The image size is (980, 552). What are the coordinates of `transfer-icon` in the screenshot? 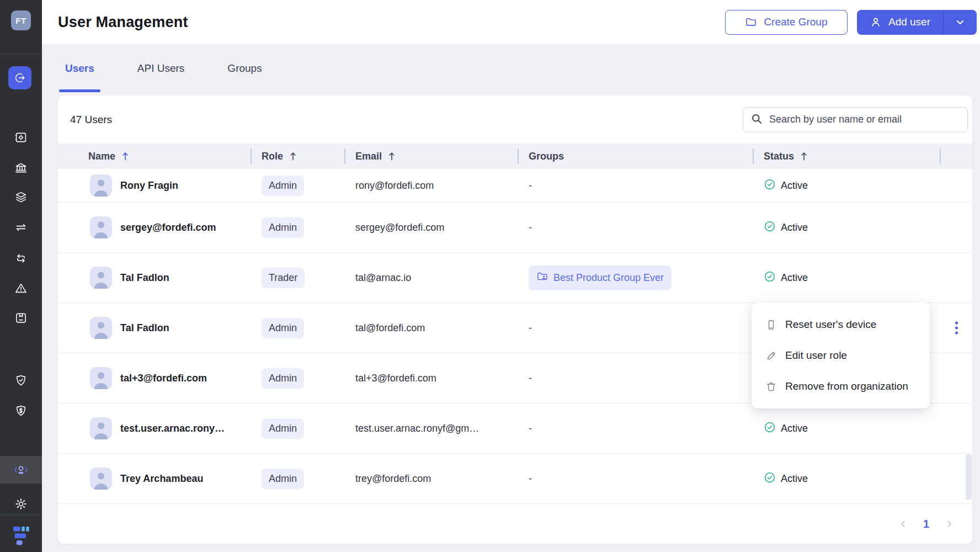 It's located at (21, 227).